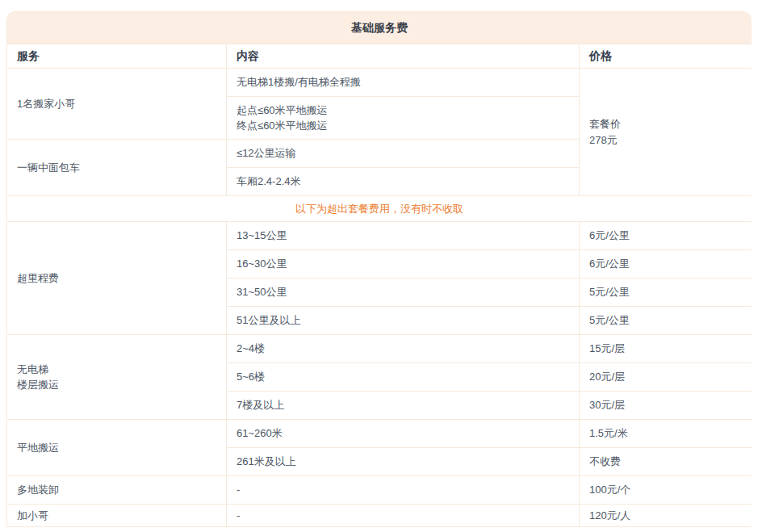 This screenshot has width=758, height=532. Describe the element at coordinates (404, 378) in the screenshot. I see `content-cell: 5~6楼` at that location.